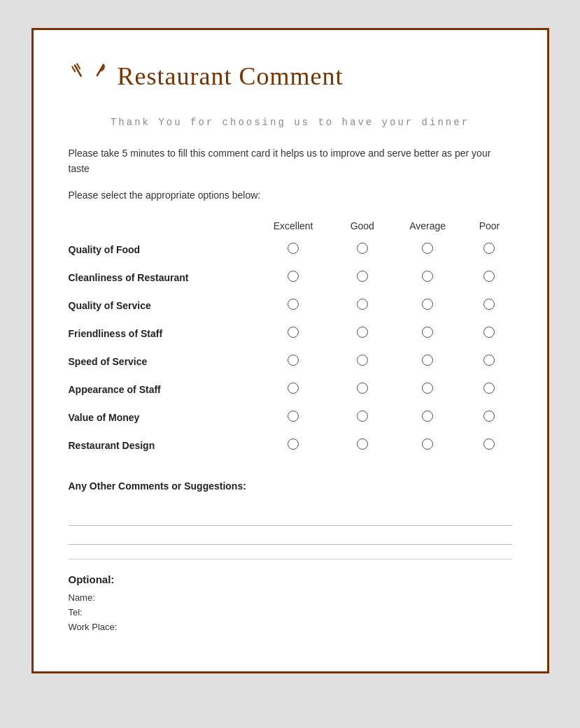  What do you see at coordinates (290, 362) in the screenshot?
I see `table-row: Speed of Service` at bounding box center [290, 362].